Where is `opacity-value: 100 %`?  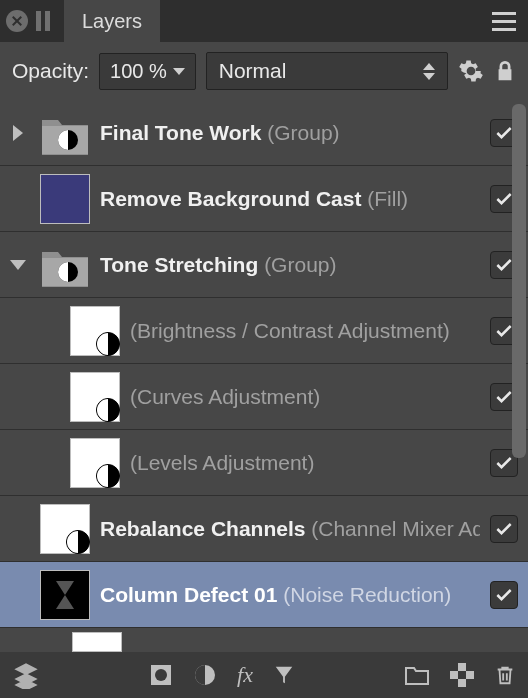 opacity-value: 100 % is located at coordinates (138, 72).